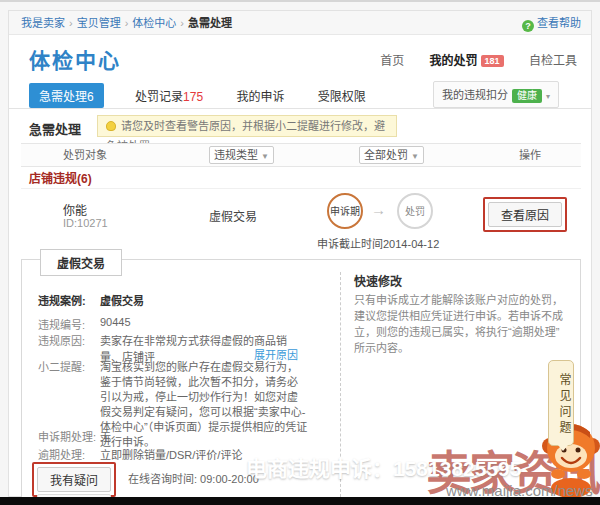 The image size is (600, 505). Describe the element at coordinates (69, 324) in the screenshot. I see `violation-number-label: 违规编号:` at that location.